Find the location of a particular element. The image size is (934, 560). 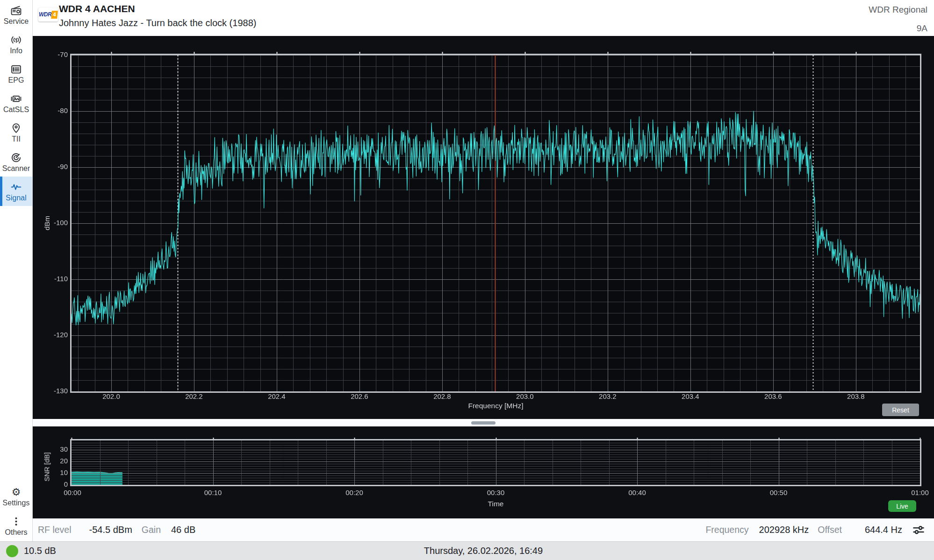

sidebar-item-info: Info is located at coordinates (16, 44).